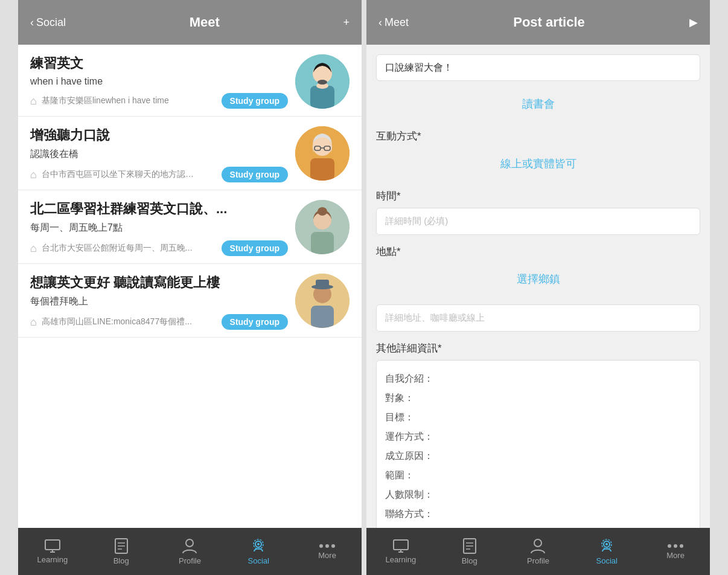 Image resolution: width=728 pixels, height=575 pixels. What do you see at coordinates (327, 552) in the screenshot?
I see `nav-more-left: More` at bounding box center [327, 552].